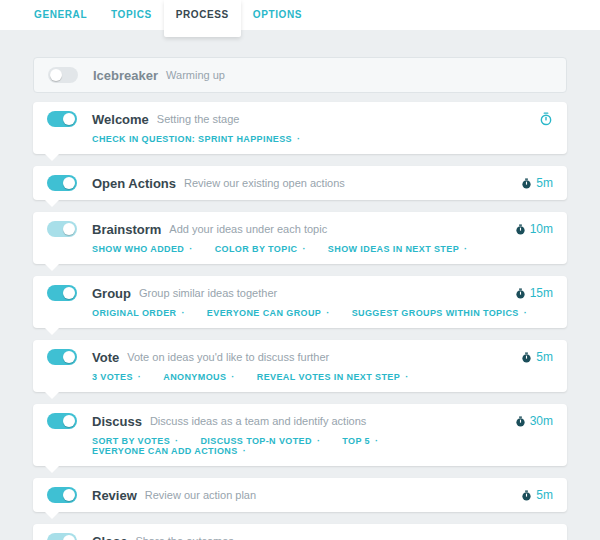 The width and height of the screenshot is (600, 540). Describe the element at coordinates (260, 249) in the screenshot. I see `step-option-color-by-topic: COLOR BY TOPIC·` at that location.